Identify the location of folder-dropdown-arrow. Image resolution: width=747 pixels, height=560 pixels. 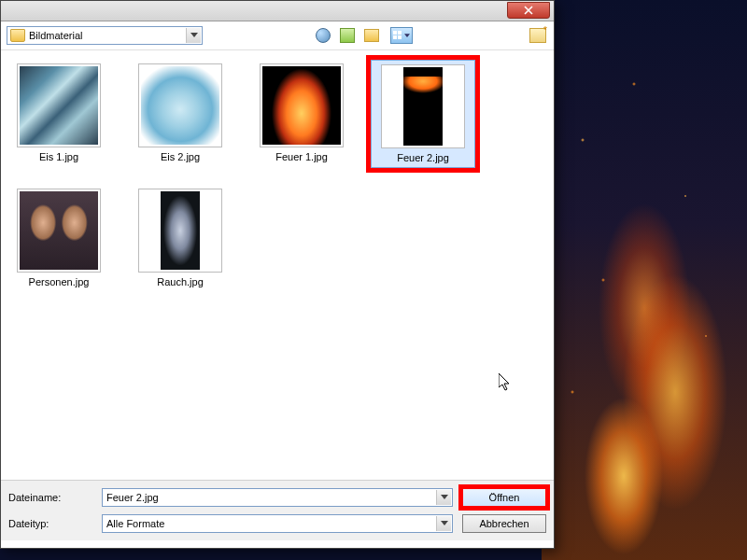
(193, 35).